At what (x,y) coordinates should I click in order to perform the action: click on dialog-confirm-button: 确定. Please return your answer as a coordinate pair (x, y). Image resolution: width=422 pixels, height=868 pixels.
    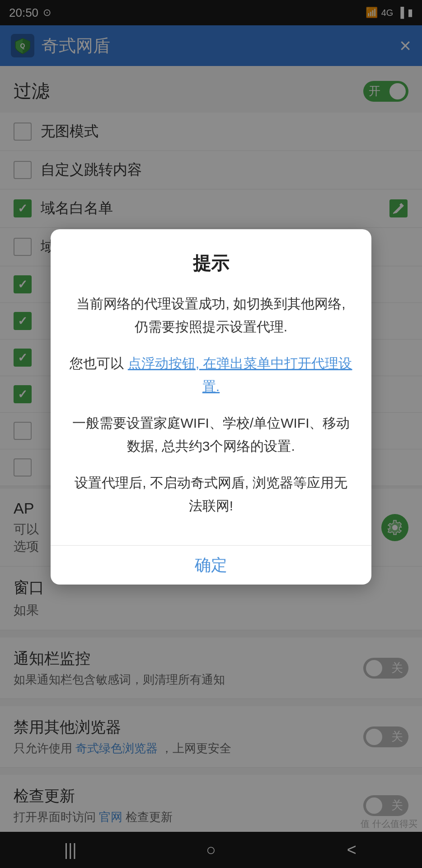
    Looking at the image, I should click on (211, 565).